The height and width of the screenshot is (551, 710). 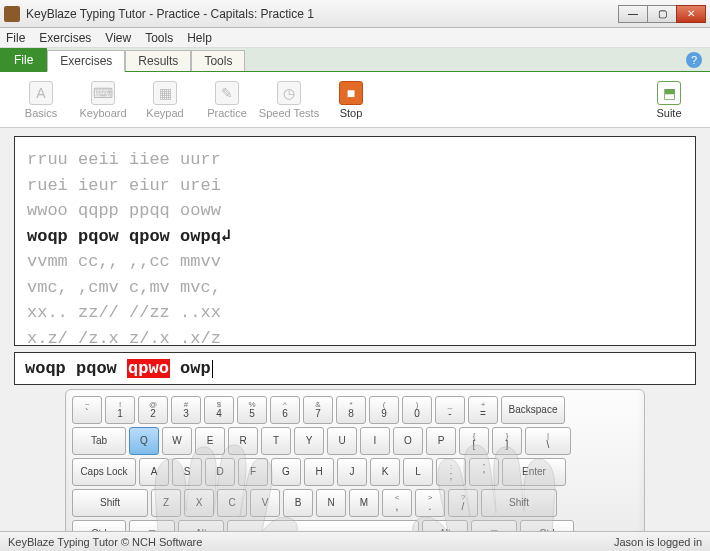 What do you see at coordinates (417, 410) in the screenshot?
I see `key-: )0` at bounding box center [417, 410].